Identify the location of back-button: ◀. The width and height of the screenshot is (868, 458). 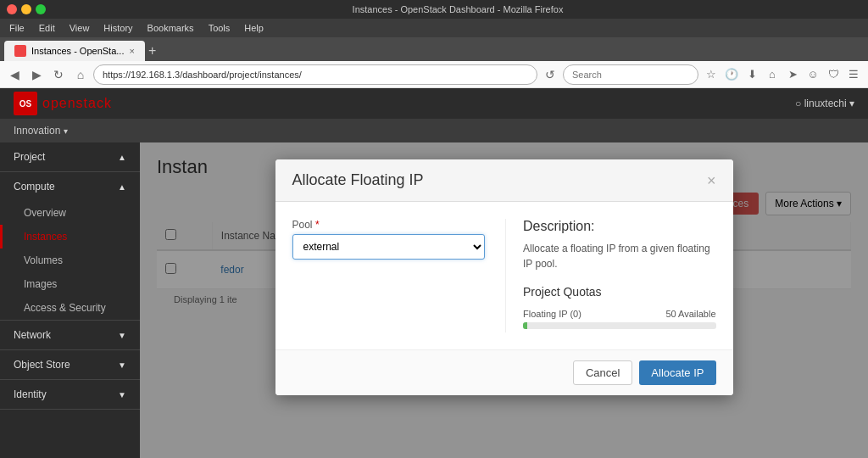
(14, 75).